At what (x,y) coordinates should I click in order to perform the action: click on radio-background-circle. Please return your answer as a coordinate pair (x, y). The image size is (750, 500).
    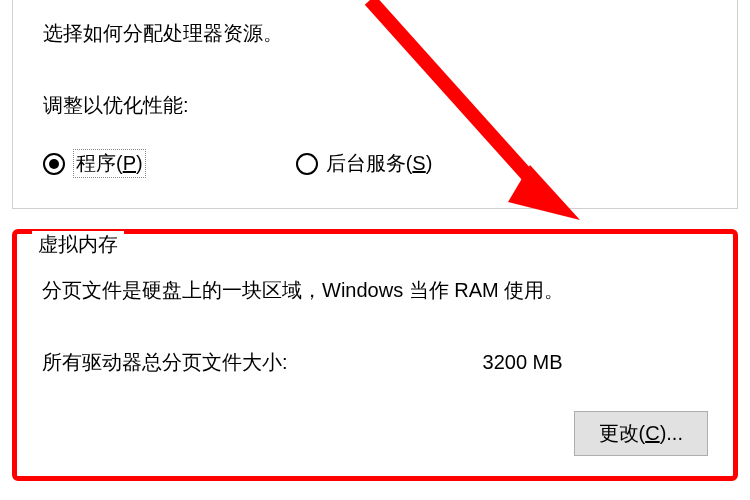
    Looking at the image, I should click on (307, 164).